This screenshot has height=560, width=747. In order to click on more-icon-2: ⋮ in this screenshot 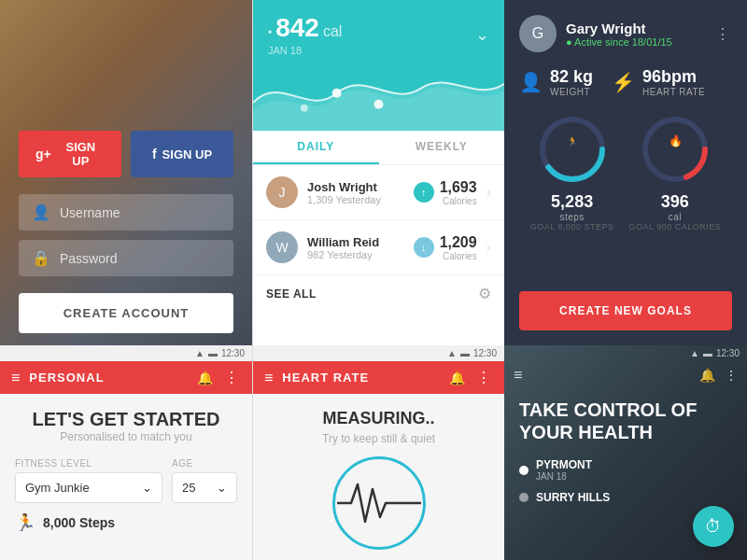, I will do `click(485, 377)`.